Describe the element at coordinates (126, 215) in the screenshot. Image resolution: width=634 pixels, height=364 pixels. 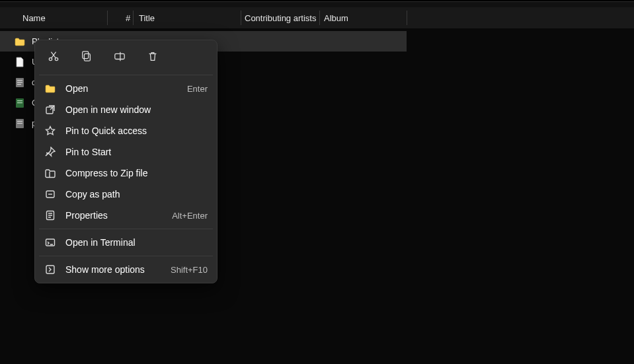
I see `menu-properties: Properties Alt+Enter` at that location.